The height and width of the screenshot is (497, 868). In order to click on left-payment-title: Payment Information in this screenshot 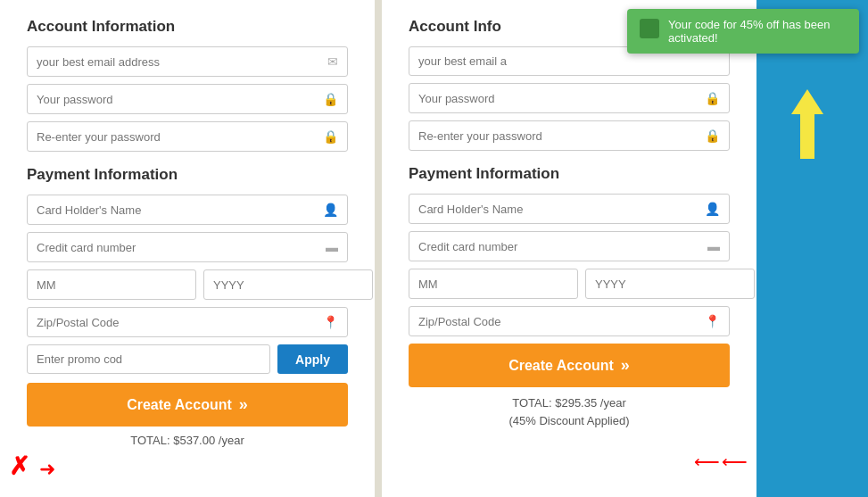, I will do `click(187, 175)`.